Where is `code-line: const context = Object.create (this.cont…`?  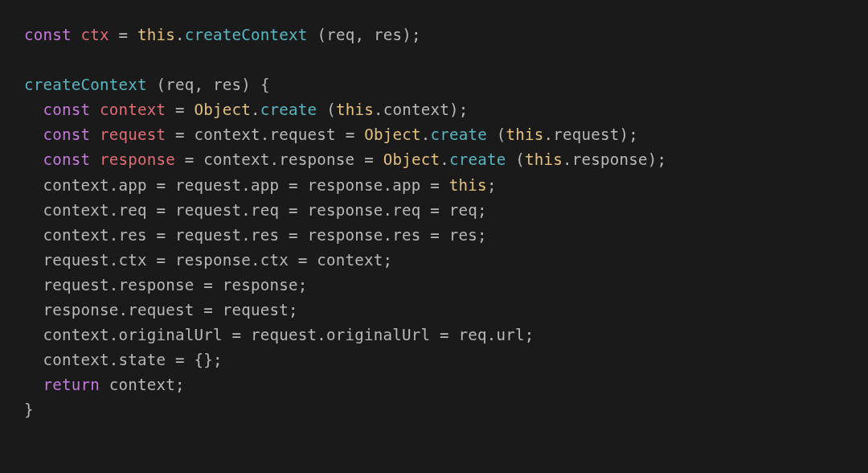
code-line: const context = Object.create (this.cont… is located at coordinates (246, 109).